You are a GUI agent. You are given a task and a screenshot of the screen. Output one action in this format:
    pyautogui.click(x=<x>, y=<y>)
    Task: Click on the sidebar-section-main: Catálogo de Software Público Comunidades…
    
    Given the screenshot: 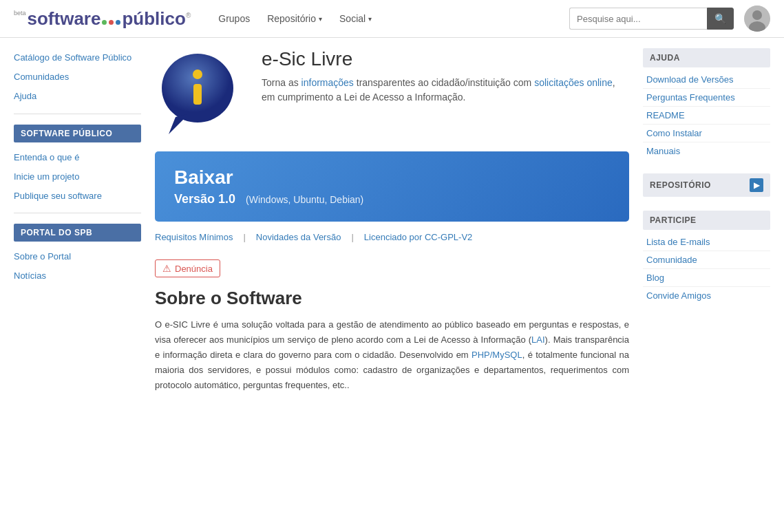 What is the action you would take?
    pyautogui.click(x=77, y=81)
    